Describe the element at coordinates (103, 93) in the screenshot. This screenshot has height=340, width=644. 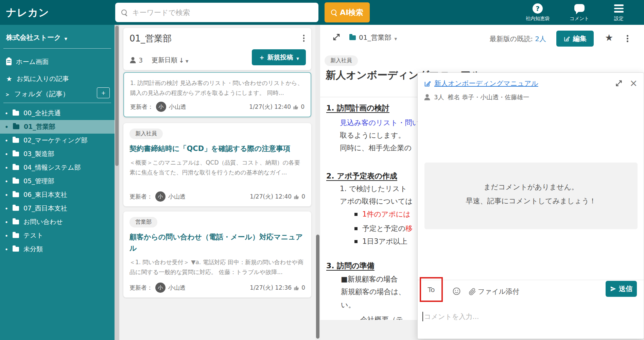
I see `add-folder-button: ＋` at that location.